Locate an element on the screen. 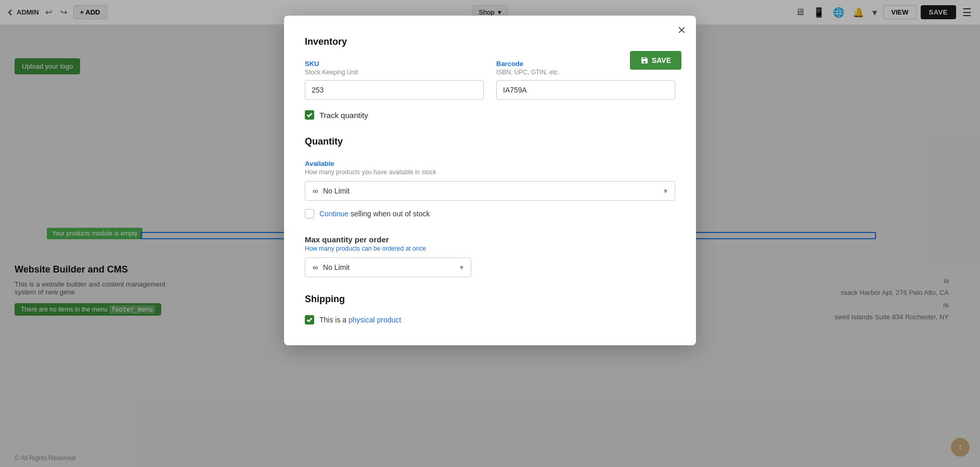 The image size is (980, 467). physical-product-checkbox is located at coordinates (310, 320).